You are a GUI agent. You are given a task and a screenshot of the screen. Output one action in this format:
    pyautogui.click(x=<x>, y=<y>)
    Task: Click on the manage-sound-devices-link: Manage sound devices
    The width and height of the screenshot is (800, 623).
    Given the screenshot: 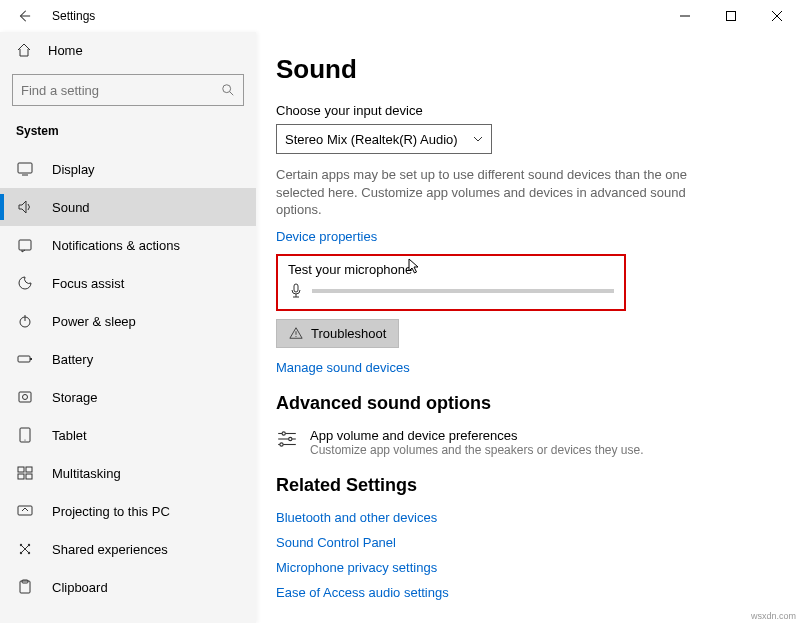 What is the action you would take?
    pyautogui.click(x=528, y=368)
    